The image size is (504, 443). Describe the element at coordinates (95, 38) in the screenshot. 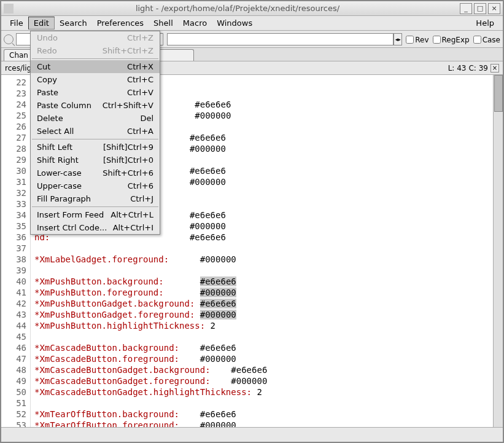

I see `edit-menu-undo: UndoCtrl+Z` at that location.